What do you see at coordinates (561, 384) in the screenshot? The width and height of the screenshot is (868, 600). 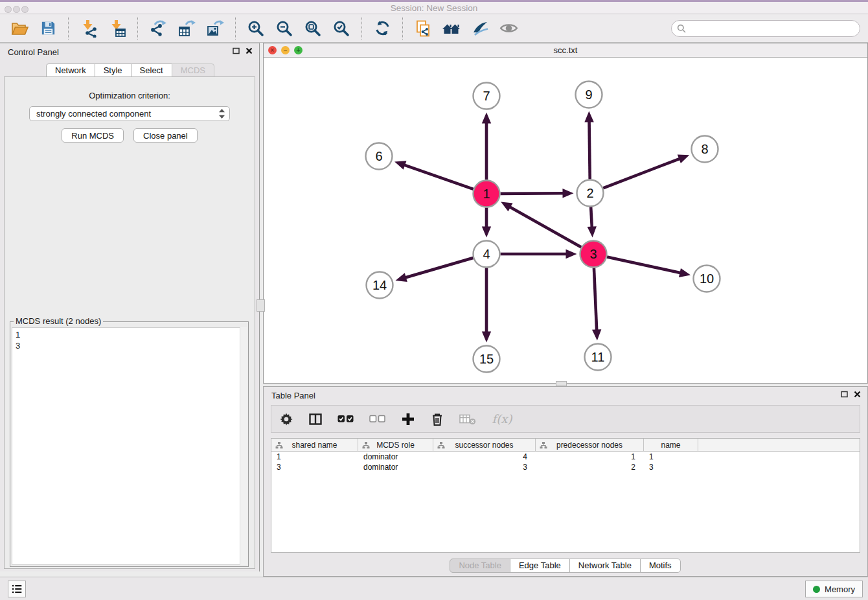 I see `horizontal-splitter-handle` at bounding box center [561, 384].